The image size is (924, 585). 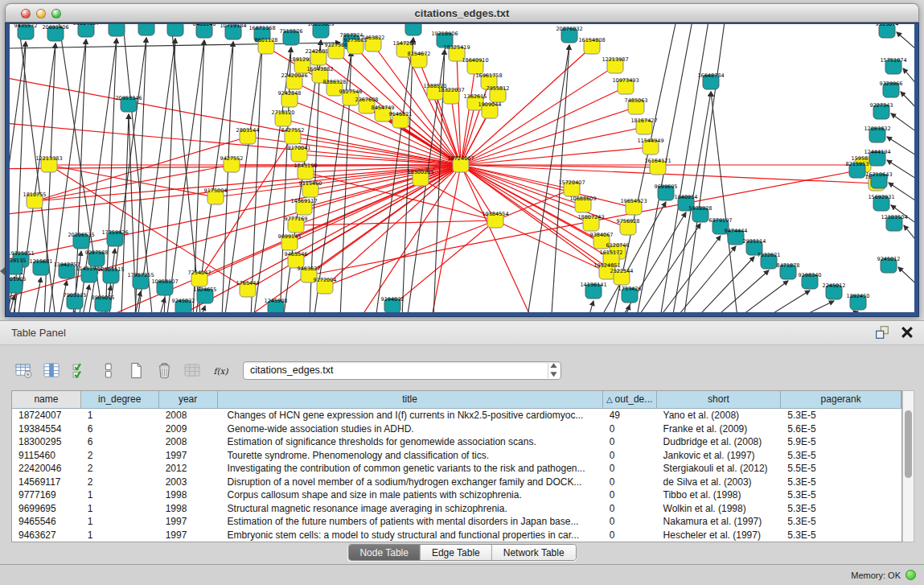 I want to click on graph-node: 10653287, so click(x=146, y=30).